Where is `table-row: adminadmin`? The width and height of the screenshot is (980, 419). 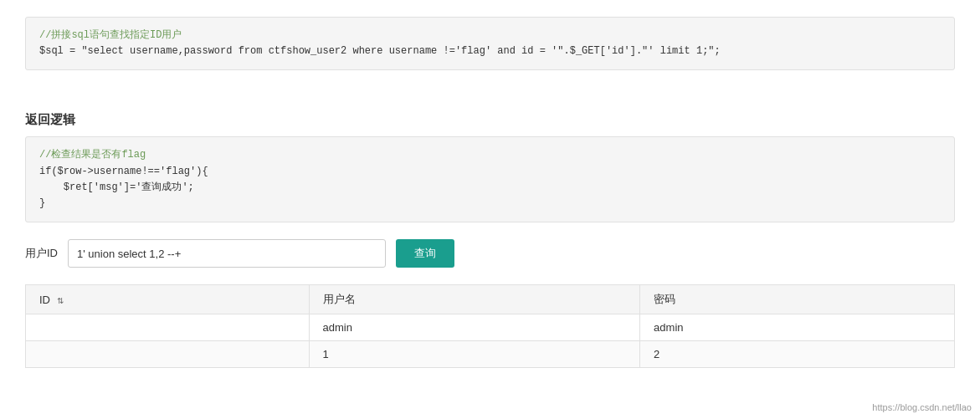
table-row: adminadmin is located at coordinates (490, 328).